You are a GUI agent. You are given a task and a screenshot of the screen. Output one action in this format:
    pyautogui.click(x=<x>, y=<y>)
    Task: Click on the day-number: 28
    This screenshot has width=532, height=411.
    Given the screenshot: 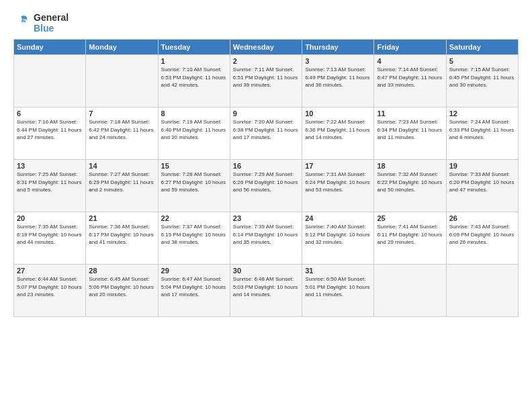 What is the action you would take?
    pyautogui.click(x=122, y=271)
    